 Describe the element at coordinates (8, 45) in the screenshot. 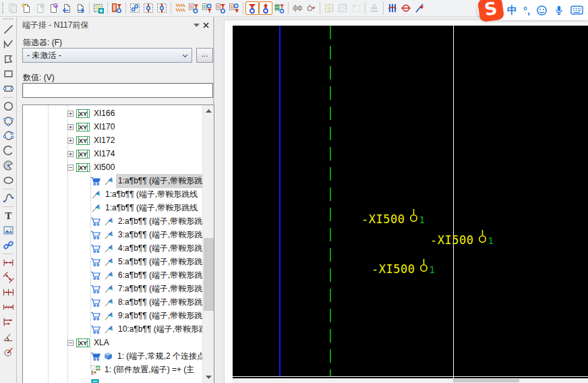

I see `polyline-icon` at that location.